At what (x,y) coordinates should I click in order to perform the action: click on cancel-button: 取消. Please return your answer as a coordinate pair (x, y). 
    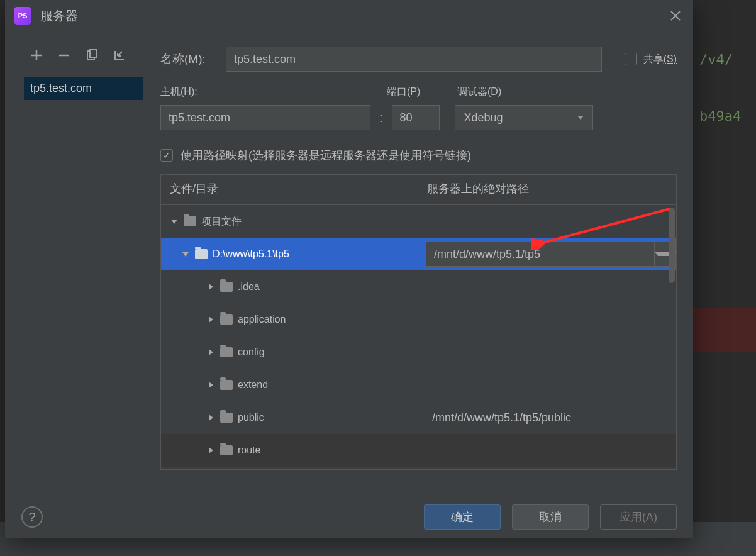
    Looking at the image, I should click on (550, 517).